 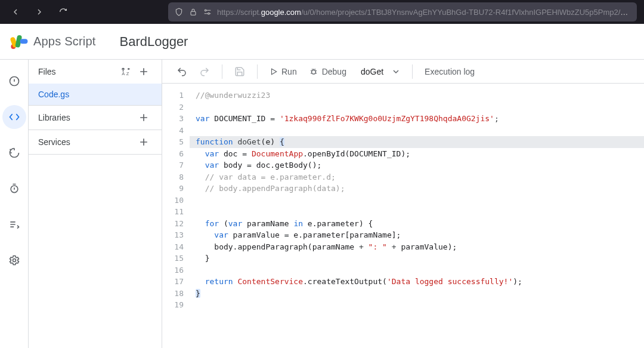 I want to click on permissions-icon, so click(x=208, y=12).